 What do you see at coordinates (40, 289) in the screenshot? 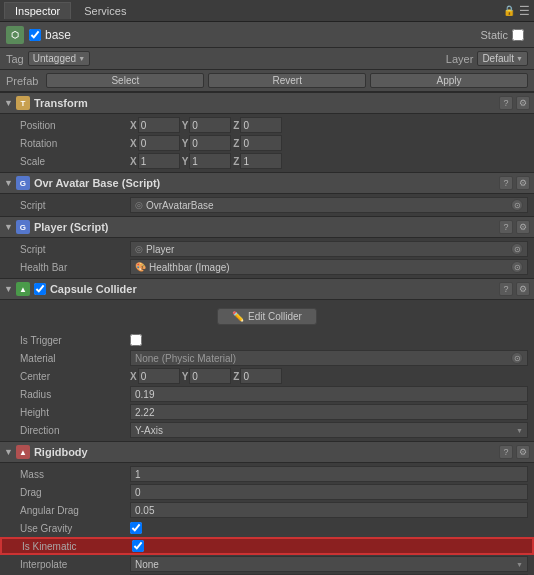
I see `collider-active-checkbox` at bounding box center [40, 289].